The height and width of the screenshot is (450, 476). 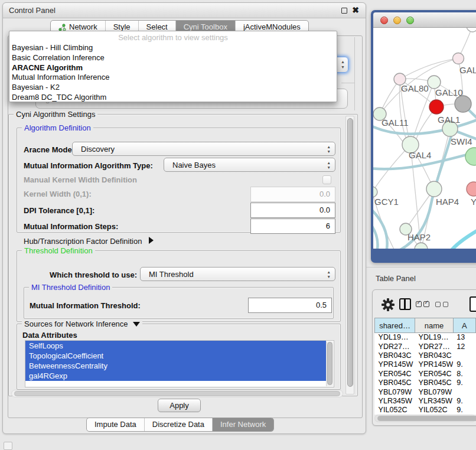 What do you see at coordinates (425, 20) in the screenshot?
I see `network-window-titlebar` at bounding box center [425, 20].